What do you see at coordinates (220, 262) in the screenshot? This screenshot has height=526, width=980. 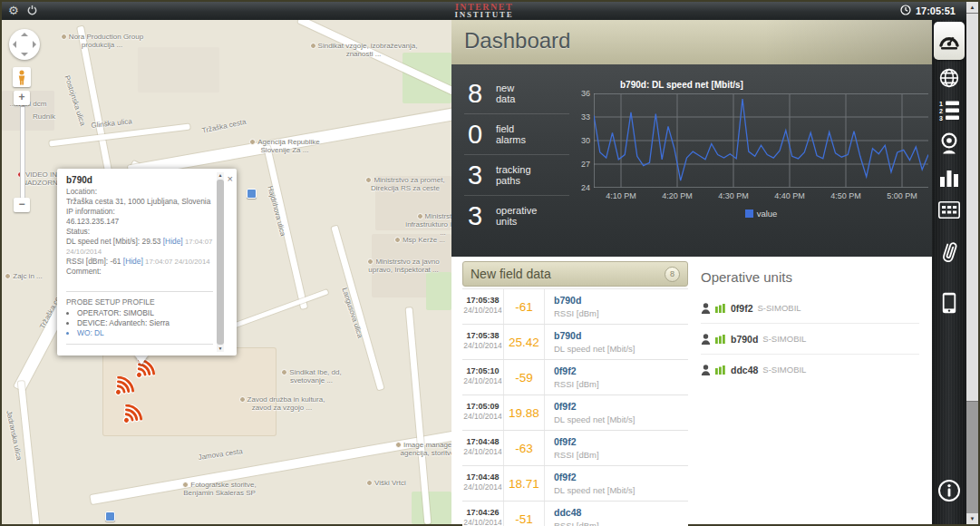 I see `popup-scrollbar: ▲ ▼` at bounding box center [220, 262].